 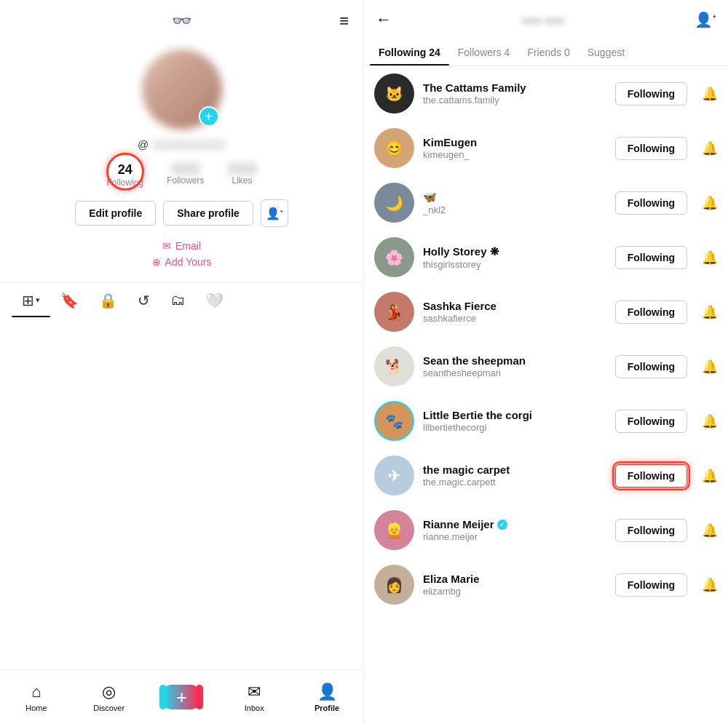 What do you see at coordinates (395, 202) in the screenshot?
I see `following-avatar: 🌙` at bounding box center [395, 202].